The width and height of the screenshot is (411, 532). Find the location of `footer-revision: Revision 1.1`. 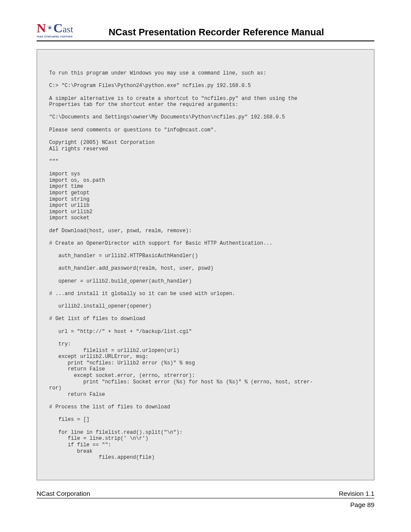

footer-revision: Revision 1.1 is located at coordinates (357, 494).